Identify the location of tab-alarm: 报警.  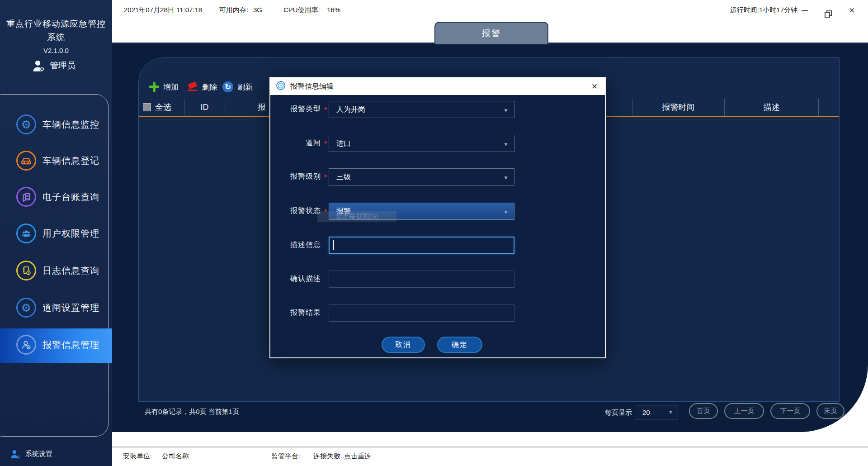
(491, 33).